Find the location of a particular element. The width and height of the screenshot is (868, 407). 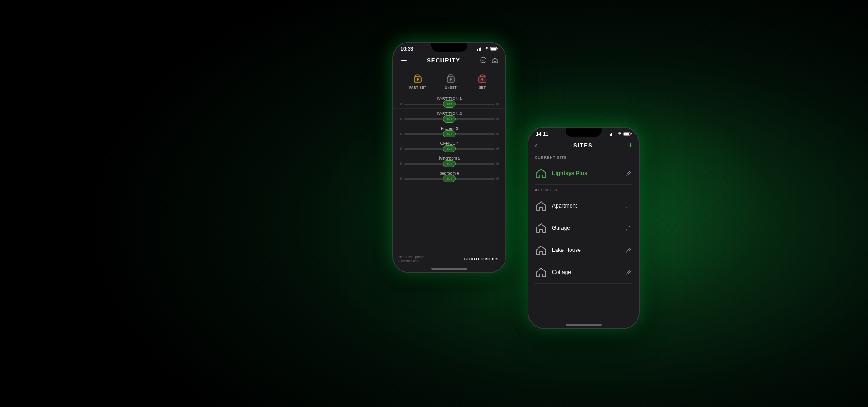

slider-track-2: SET is located at coordinates (449, 119).